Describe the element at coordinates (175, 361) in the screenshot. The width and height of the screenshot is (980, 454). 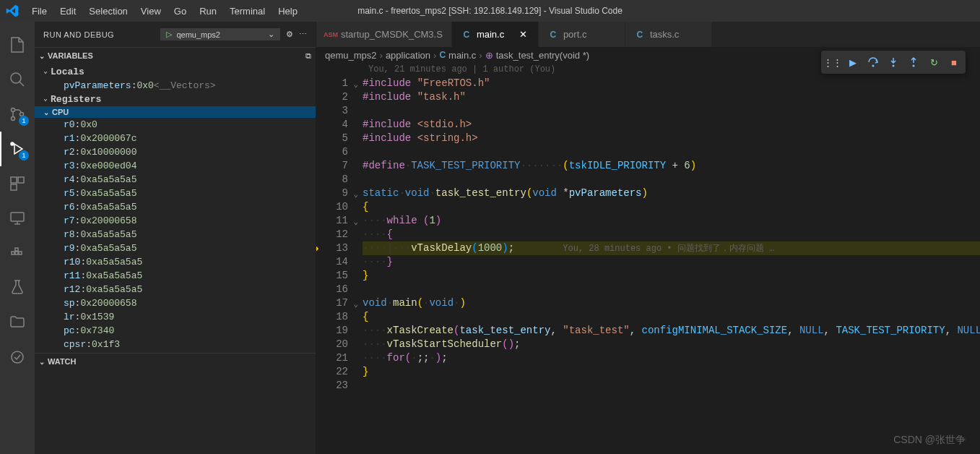
I see `watch-header: ⌄ WATCH` at that location.